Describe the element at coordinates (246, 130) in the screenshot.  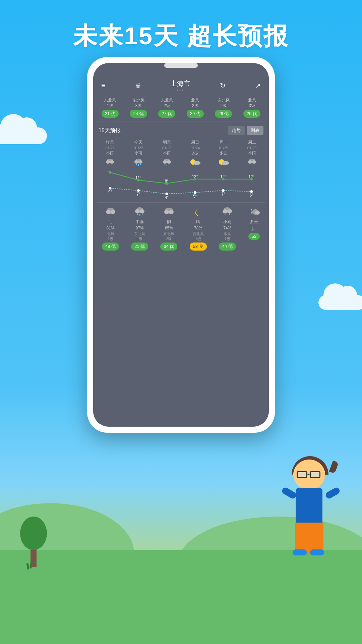
I see `forecast-tabs: 趋势 列表` at that location.